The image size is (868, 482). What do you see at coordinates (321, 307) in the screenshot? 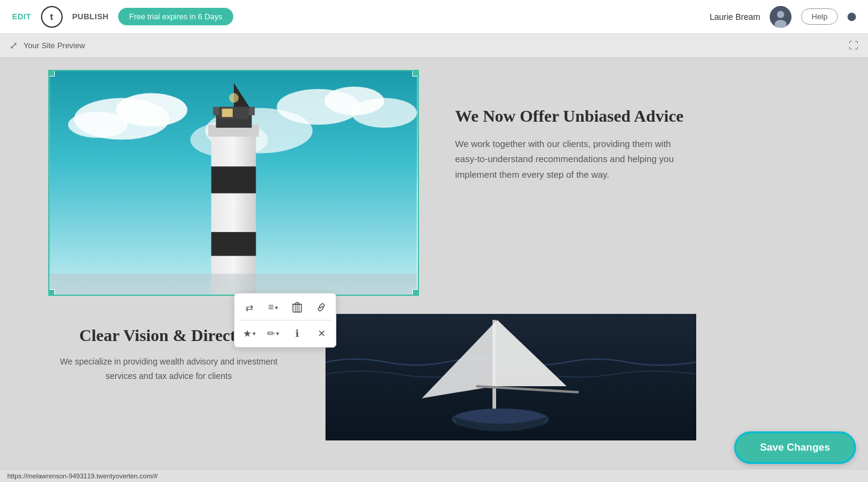
I see `link-icon` at bounding box center [321, 307].